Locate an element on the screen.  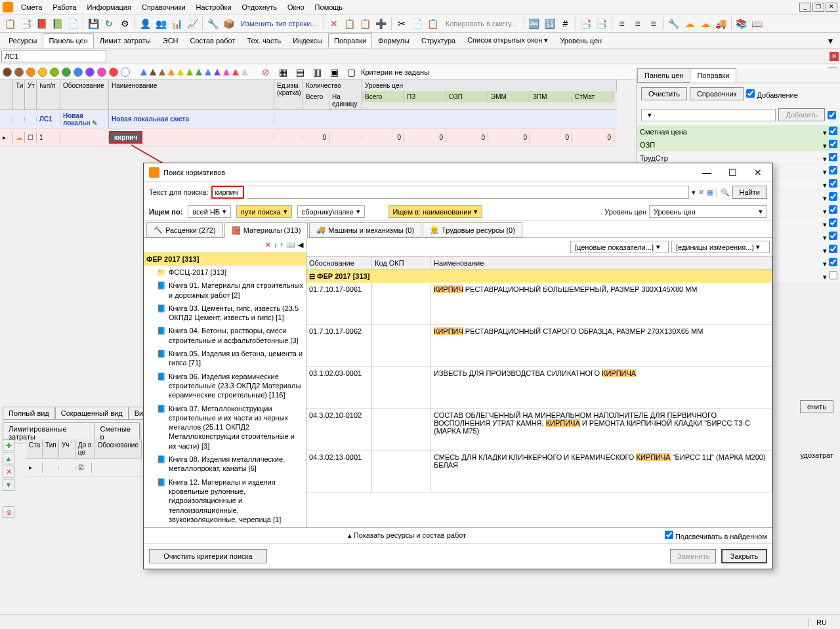
grid-icon: ▥ is located at coordinates (317, 72).